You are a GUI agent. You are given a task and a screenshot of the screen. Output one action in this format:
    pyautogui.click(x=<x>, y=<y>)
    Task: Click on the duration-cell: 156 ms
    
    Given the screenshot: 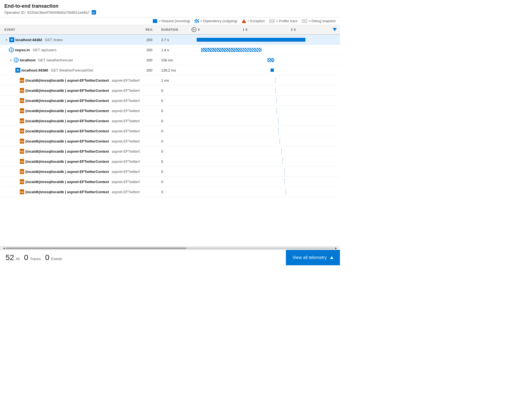 What is the action you would take?
    pyautogui.click(x=174, y=60)
    